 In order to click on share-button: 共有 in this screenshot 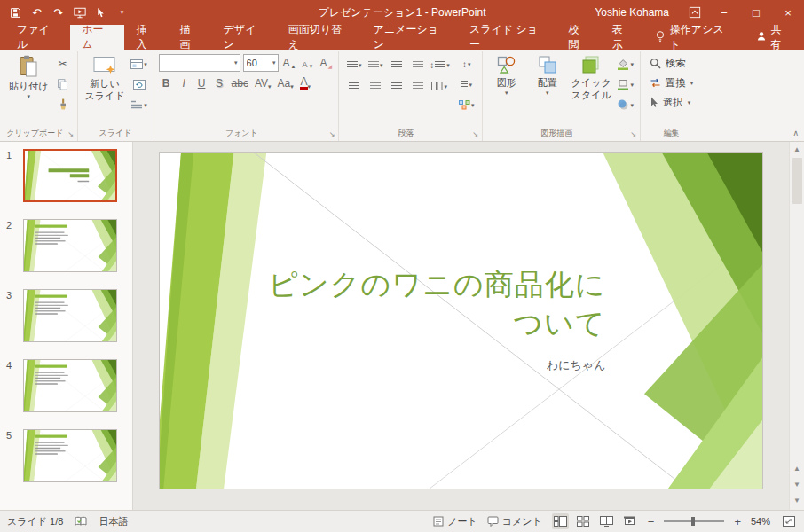, I will do `click(774, 37)`.